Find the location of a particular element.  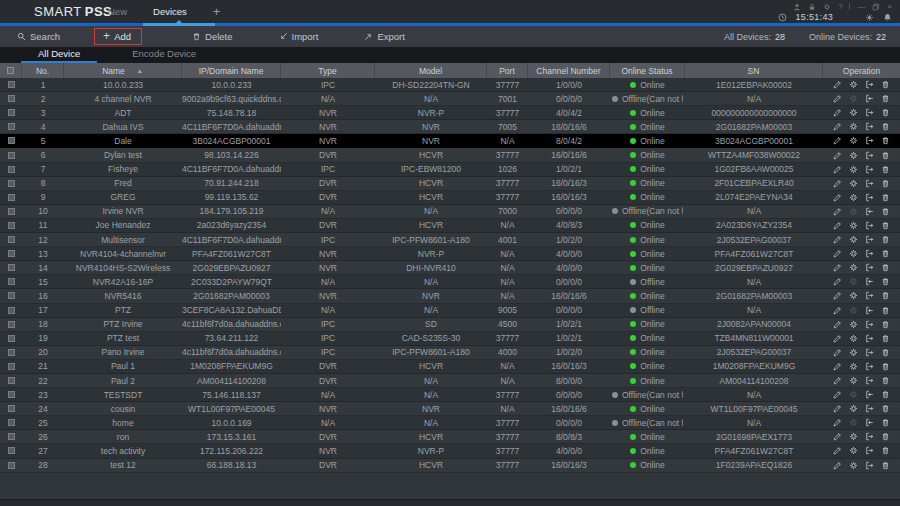

table-row: 14NVR4104HS-S2Wireless2G029EBPAZU0927NVR… is located at coordinates (450, 268).